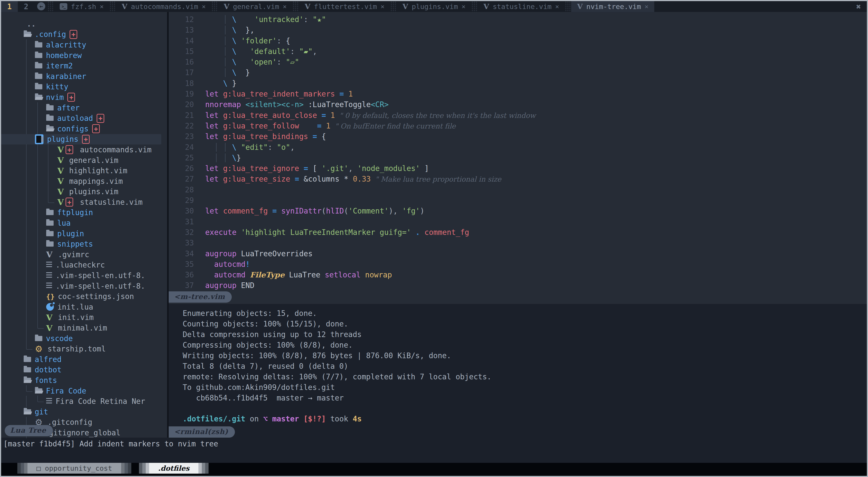  What do you see at coordinates (270, 115) in the screenshot?
I see `code-token: g:lua_tree_auto_close` at bounding box center [270, 115].